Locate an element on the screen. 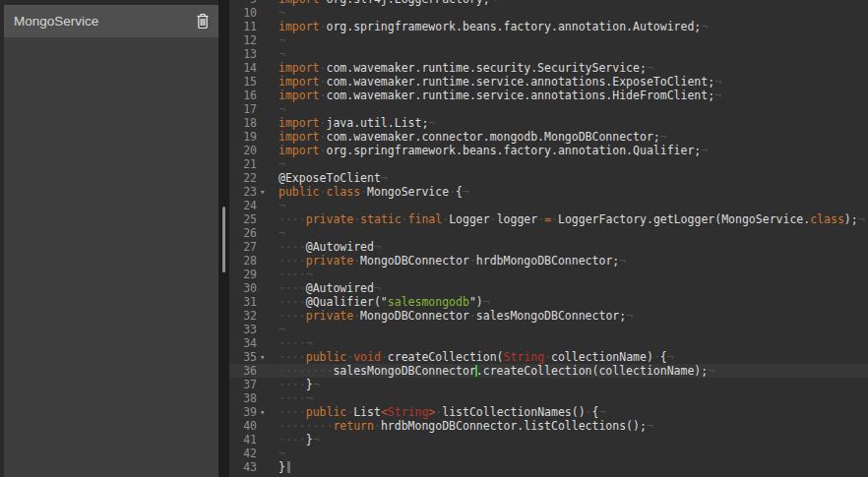  code-line: 12¬ is located at coordinates (549, 40).